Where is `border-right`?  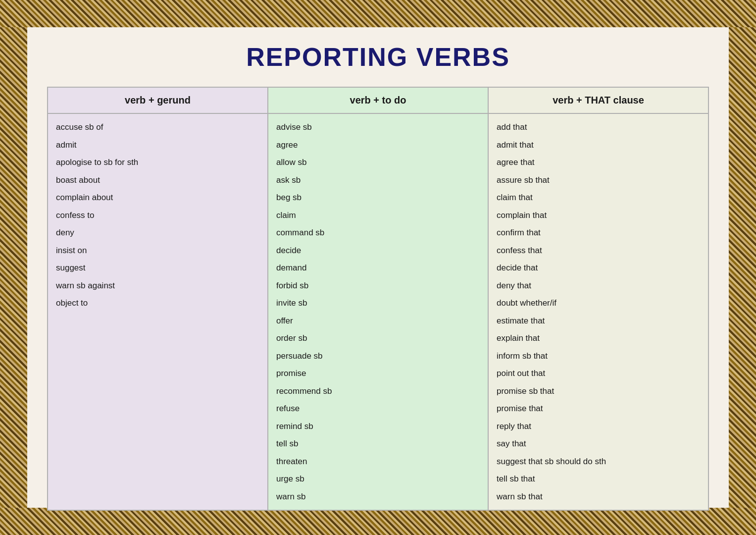
border-right is located at coordinates (743, 268).